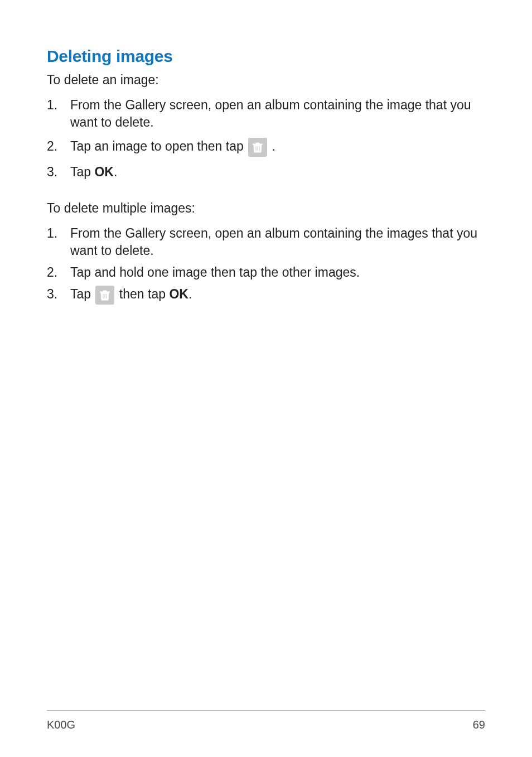 This screenshot has height=757, width=532. What do you see at coordinates (266, 272) in the screenshot?
I see `step2-multi: Tap and hold one image then tap the othe…` at bounding box center [266, 272].